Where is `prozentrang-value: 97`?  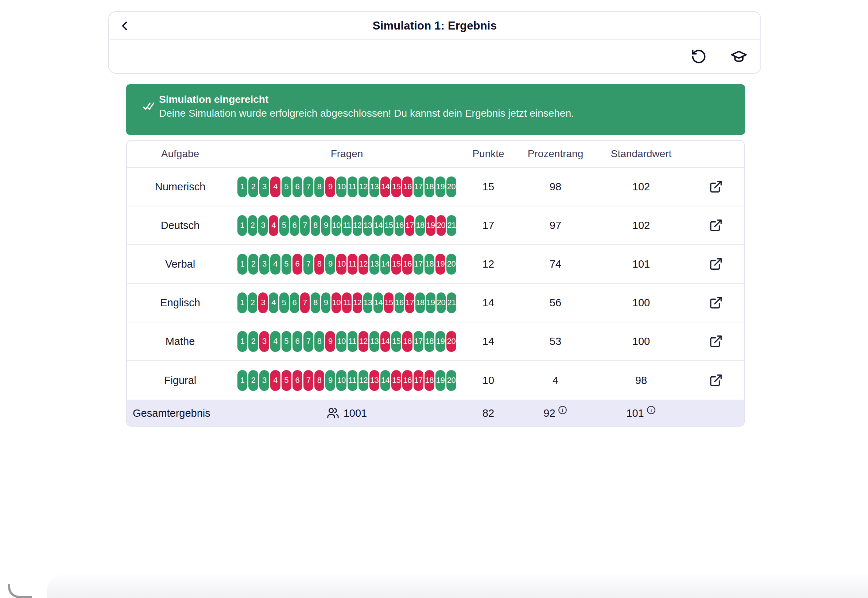 prozentrang-value: 97 is located at coordinates (555, 226).